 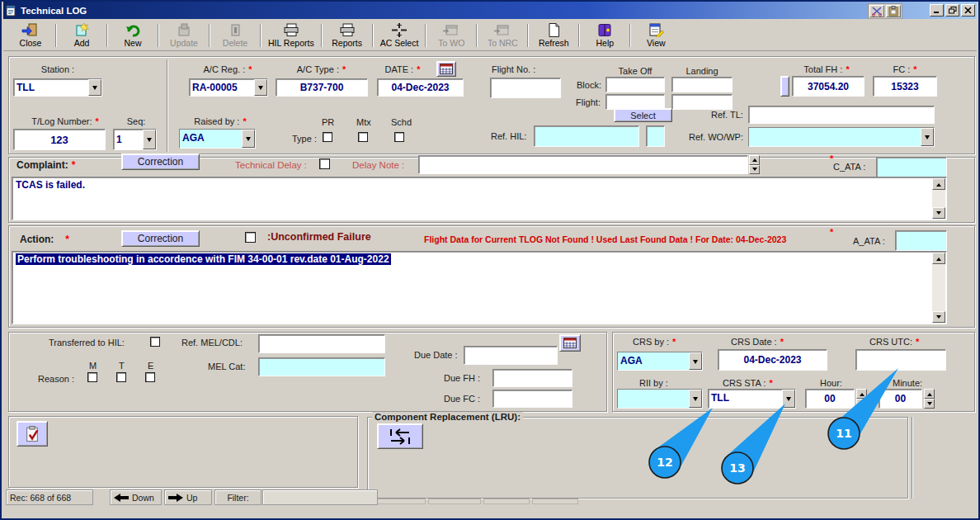 I want to click on clipboard-icon, so click(x=893, y=12).